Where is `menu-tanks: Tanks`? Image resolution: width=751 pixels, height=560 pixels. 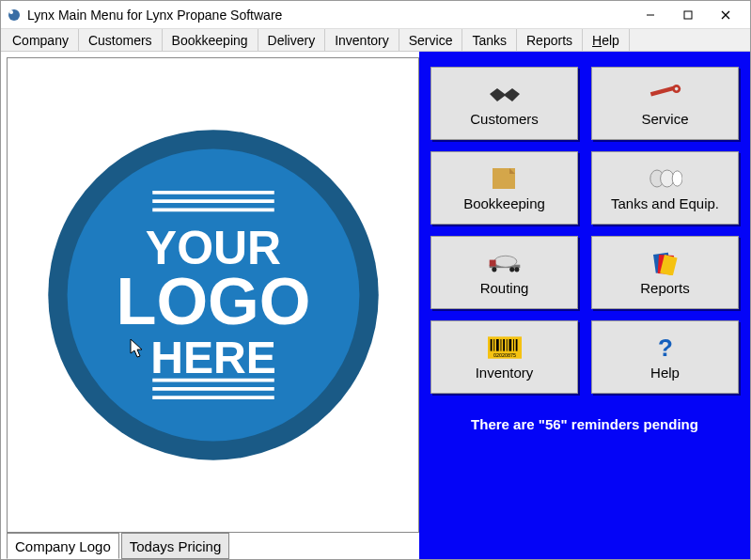
menu-tanks: Tanks is located at coordinates (490, 39).